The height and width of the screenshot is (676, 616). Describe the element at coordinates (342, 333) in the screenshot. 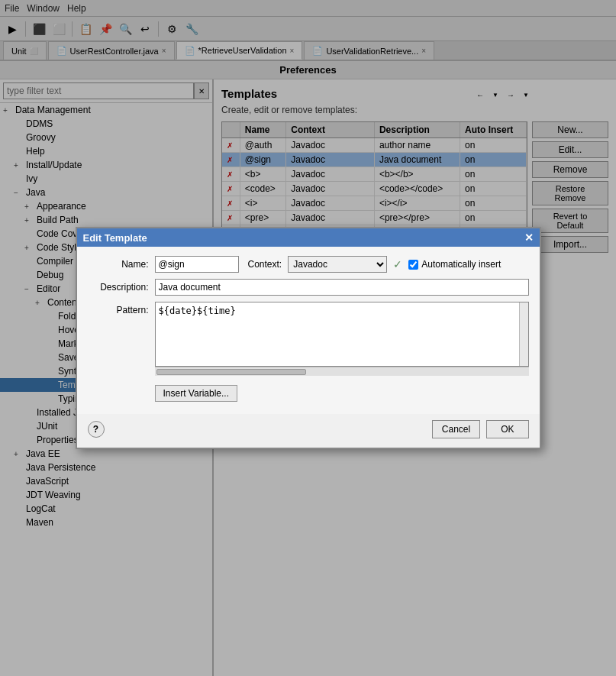

I see `pattern-textarea` at that location.